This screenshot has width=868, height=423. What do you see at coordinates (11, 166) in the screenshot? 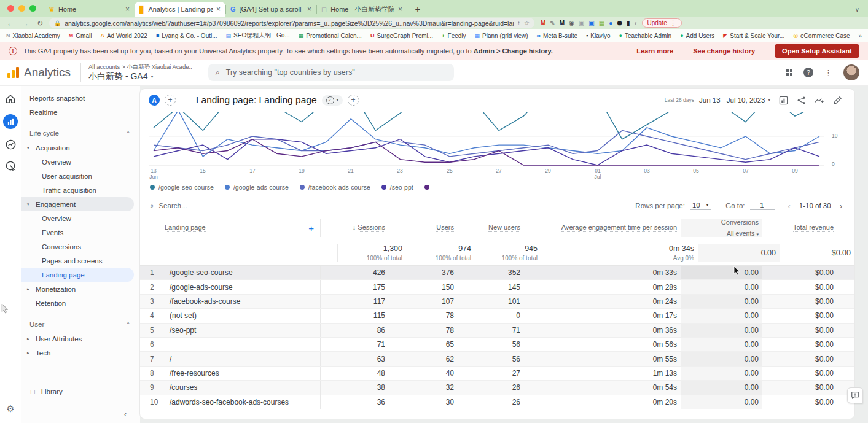
I see `advertising-icon` at bounding box center [11, 166].